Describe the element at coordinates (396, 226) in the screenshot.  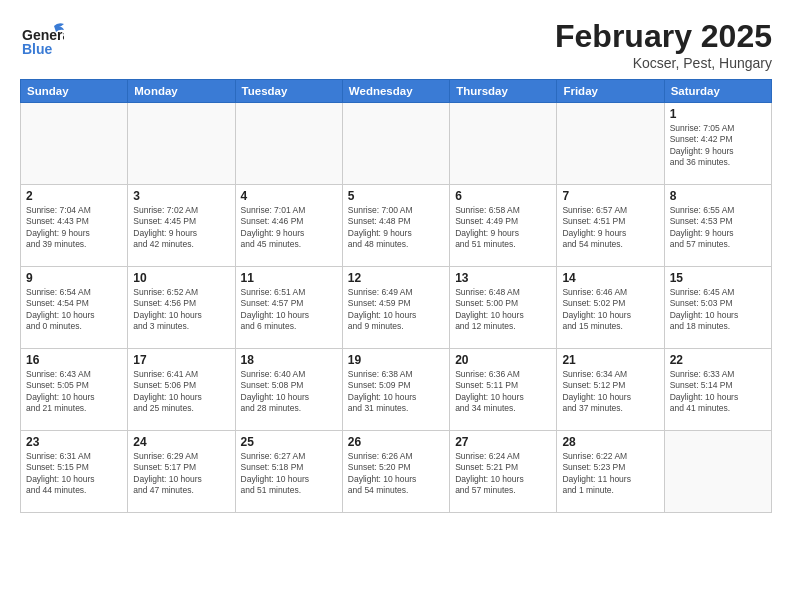
I see `calendar-week-2: 2Sunrise: 7:04 AM Sunset: 4:43 PM Daylig…` at that location.